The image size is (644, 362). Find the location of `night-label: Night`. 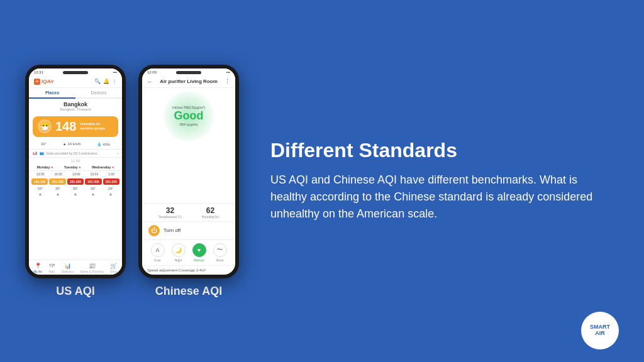

night-label: Night is located at coordinates (179, 260).